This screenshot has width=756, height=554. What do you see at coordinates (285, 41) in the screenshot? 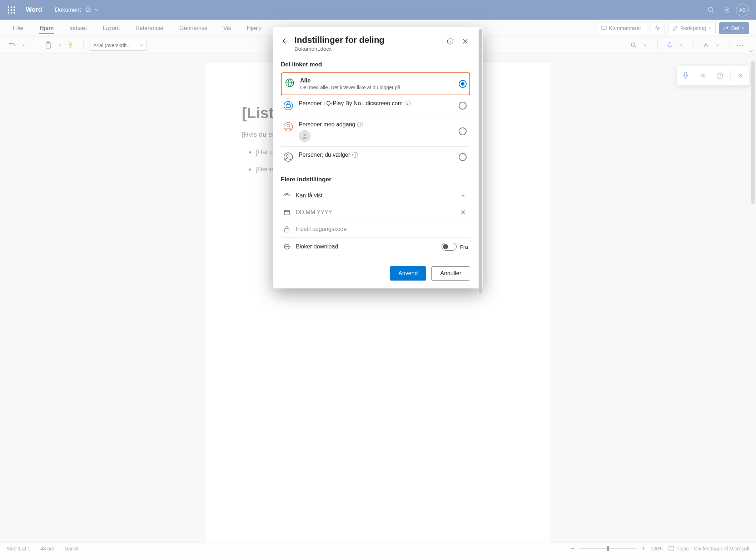
I see `back-button` at bounding box center [285, 41].